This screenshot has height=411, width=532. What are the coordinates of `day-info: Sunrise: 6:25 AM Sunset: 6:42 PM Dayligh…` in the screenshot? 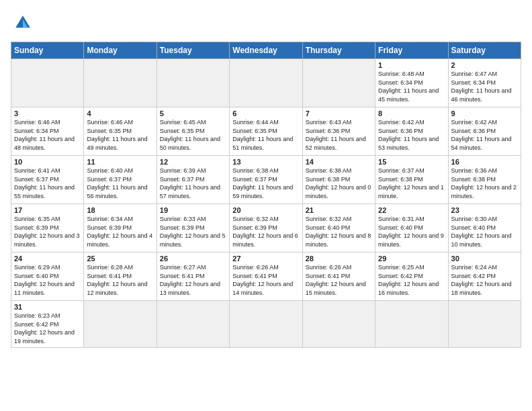 It's located at (411, 280).